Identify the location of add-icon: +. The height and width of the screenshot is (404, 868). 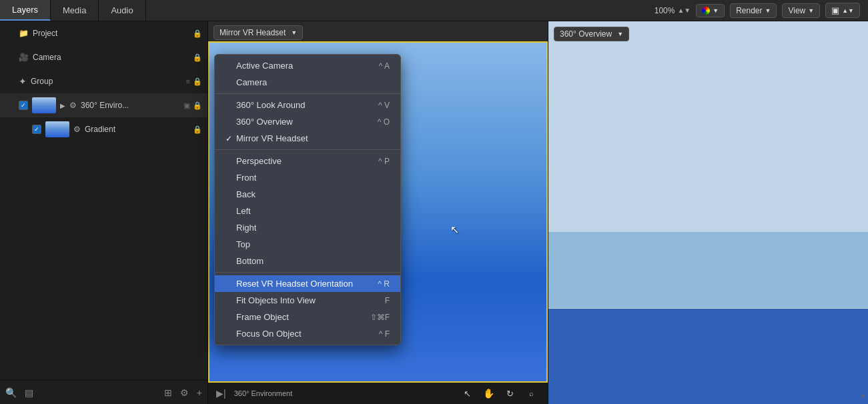
(199, 393).